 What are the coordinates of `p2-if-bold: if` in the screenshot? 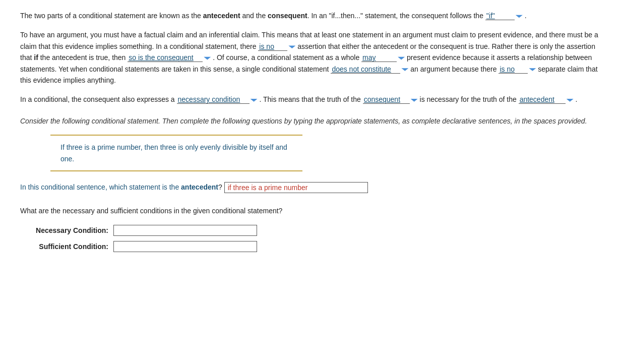 It's located at (36, 57).